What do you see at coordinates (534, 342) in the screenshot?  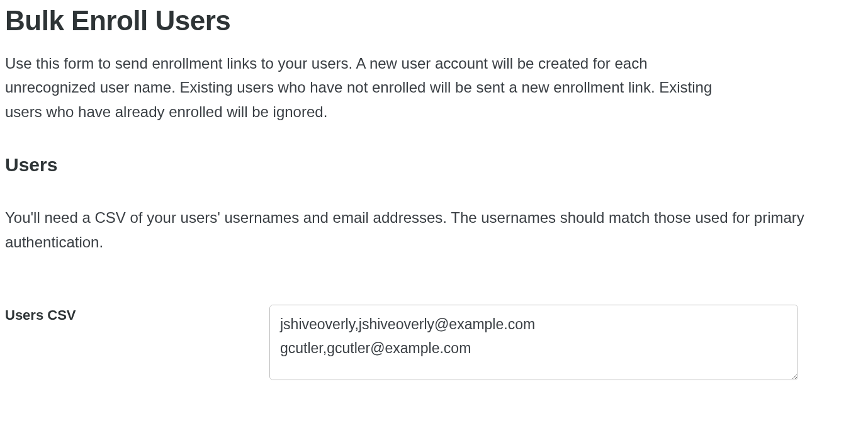 I see `users-csv-input` at bounding box center [534, 342].